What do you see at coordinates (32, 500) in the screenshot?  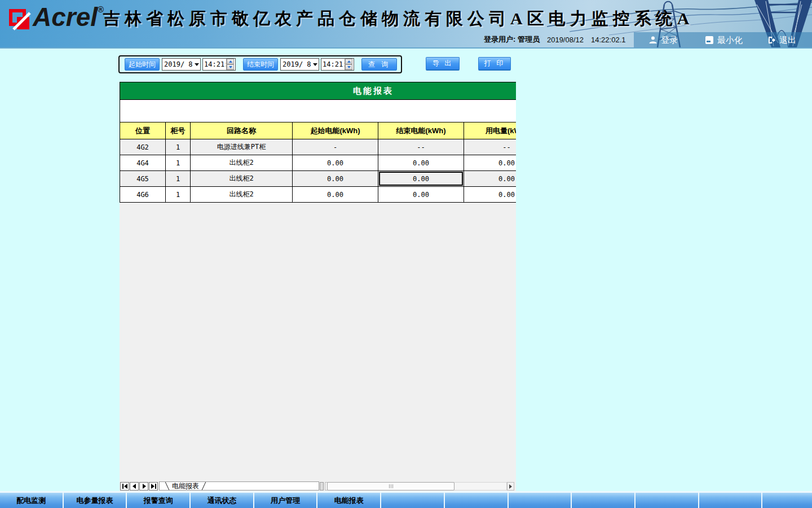 I see `menu-item-distribution-monitor: 配电监测` at bounding box center [32, 500].